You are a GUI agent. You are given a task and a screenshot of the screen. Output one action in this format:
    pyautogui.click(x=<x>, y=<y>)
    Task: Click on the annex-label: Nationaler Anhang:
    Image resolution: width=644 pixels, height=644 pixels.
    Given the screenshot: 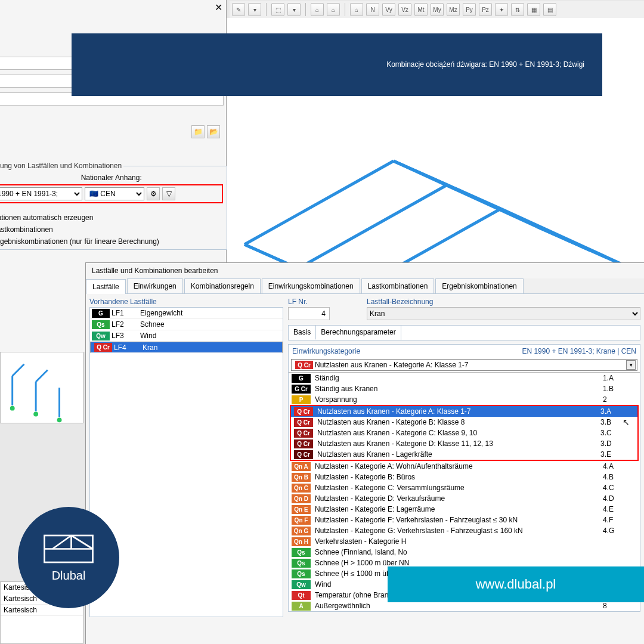 What is the action you would take?
    pyautogui.click(x=112, y=178)
    